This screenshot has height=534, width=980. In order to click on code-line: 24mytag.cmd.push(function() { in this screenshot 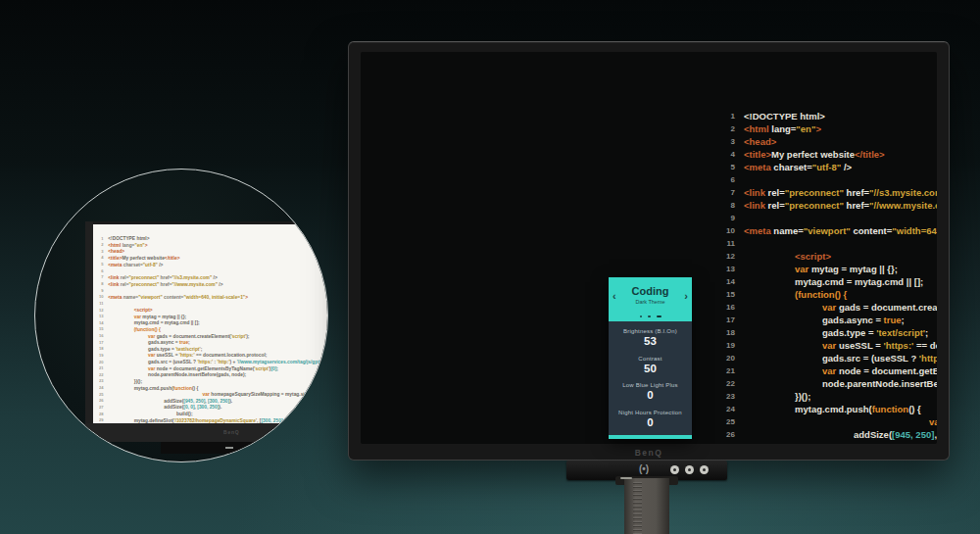, I will do `click(829, 410)`.